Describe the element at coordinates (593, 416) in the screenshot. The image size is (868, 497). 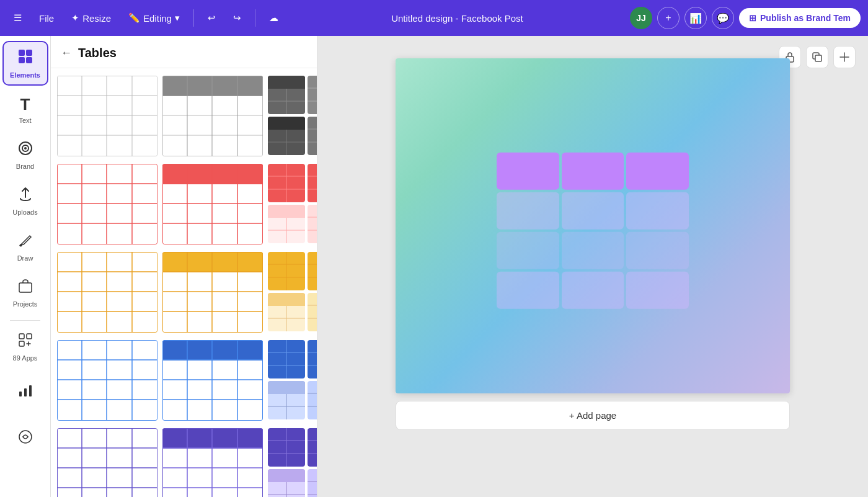
I see `add-page-button: + Add page` at that location.